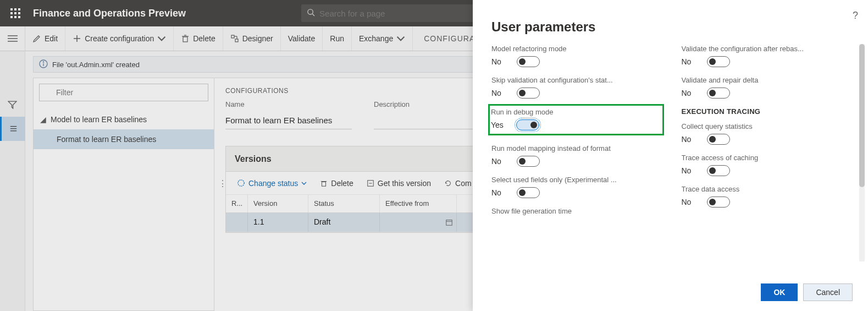 The image size is (868, 311). Describe the element at coordinates (499, 125) in the screenshot. I see `param-value: Yes` at that location.